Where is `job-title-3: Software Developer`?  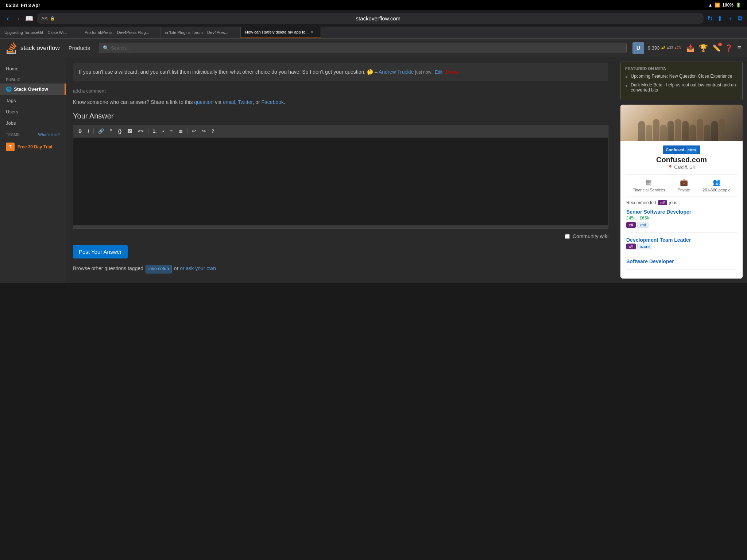 job-title-3: Software Developer is located at coordinates (681, 261).